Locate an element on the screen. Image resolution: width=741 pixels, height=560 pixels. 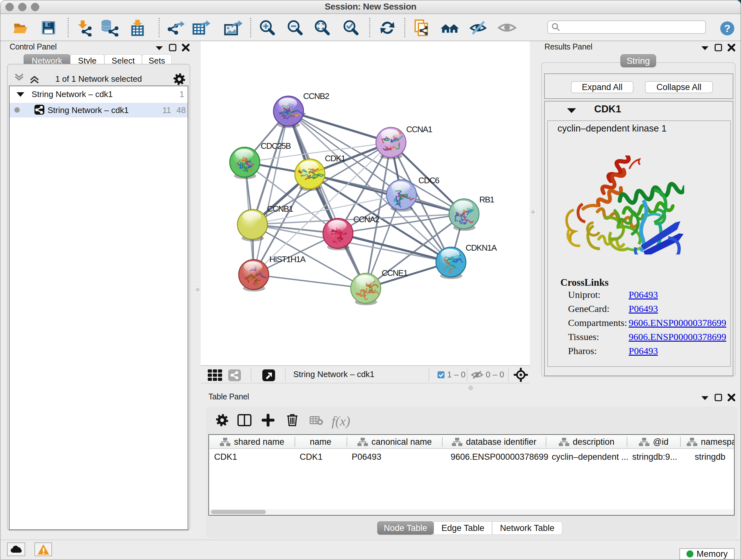
svg-text: CCNE1 is located at coordinates (395, 273).